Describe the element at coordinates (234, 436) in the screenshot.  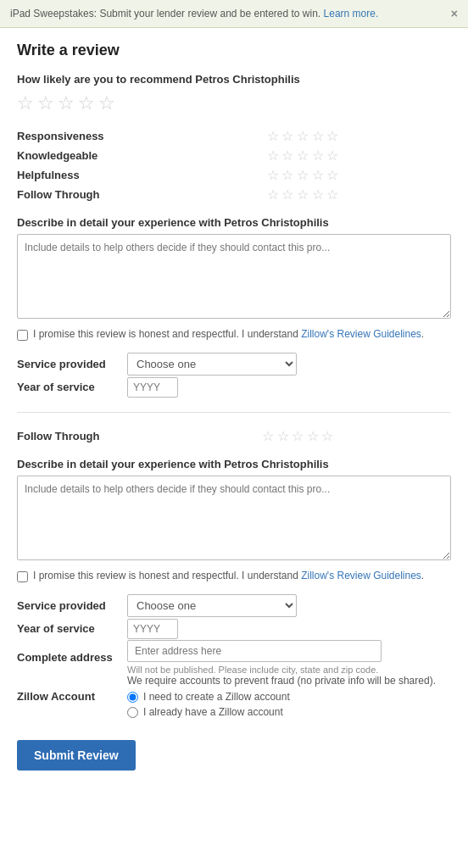
I see `follow-through-row-2: Follow Through ☆ ☆ ☆ ☆ ☆` at that location.